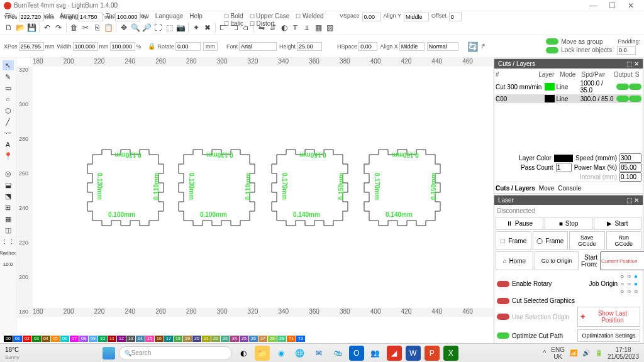 This screenshot has width=644, height=362. I want to click on color-swatch-05: 05, so click(55, 339).